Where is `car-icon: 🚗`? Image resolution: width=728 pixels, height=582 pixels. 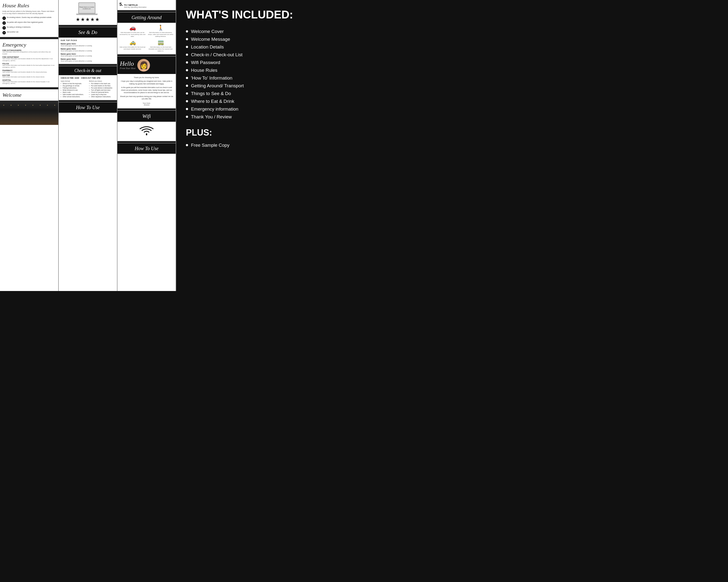 car-icon: 🚗 is located at coordinates (132, 28).